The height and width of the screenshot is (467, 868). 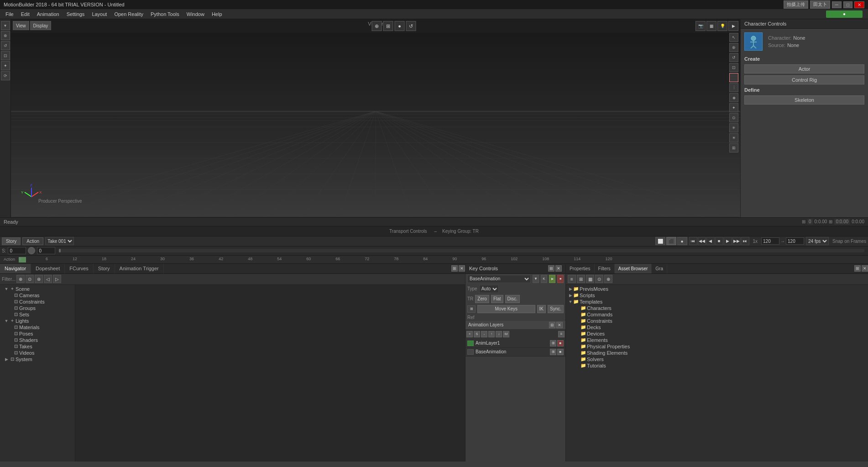 What do you see at coordinates (499, 279) in the screenshot?
I see `animation-select: BaseAnimation` at bounding box center [499, 279].